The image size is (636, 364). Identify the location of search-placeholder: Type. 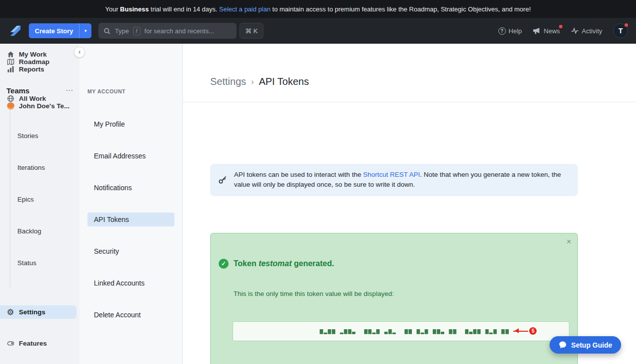
(122, 31).